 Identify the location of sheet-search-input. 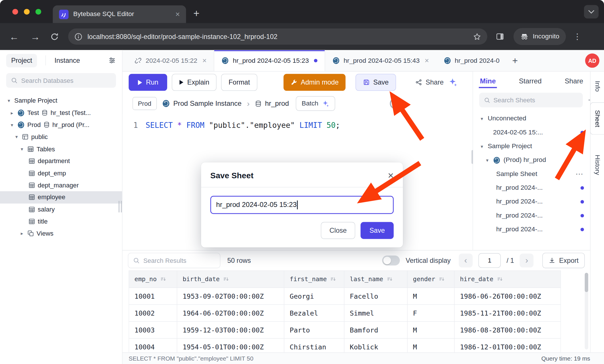
(536, 100).